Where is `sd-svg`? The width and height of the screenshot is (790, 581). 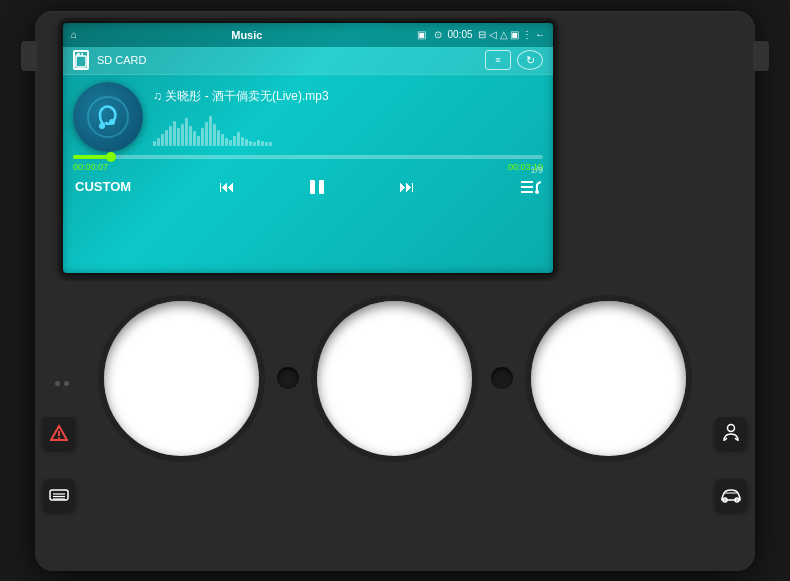 sd-svg is located at coordinates (81, 60).